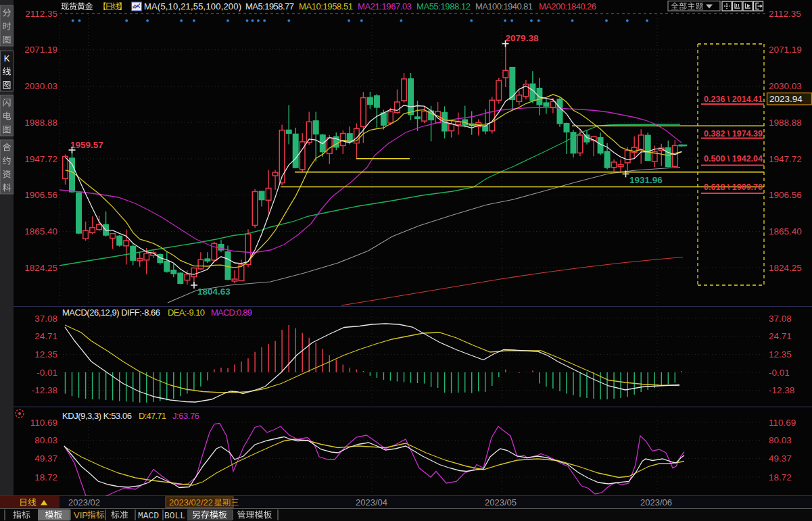 This screenshot has width=812, height=521. Describe the element at coordinates (733, 99) in the screenshot. I see `svg-text: 0.236 \ 2014.41` at that location.